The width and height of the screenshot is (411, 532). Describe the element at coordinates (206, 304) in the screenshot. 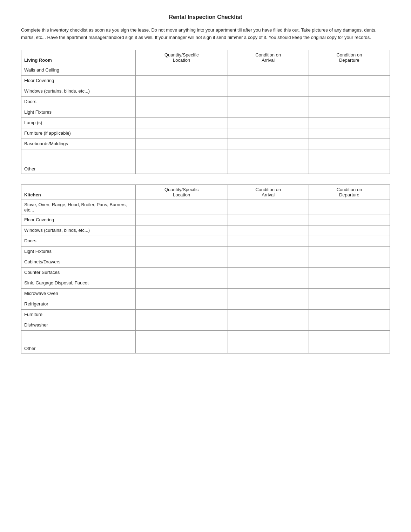

I see `table-row: Refrigerator` at that location.